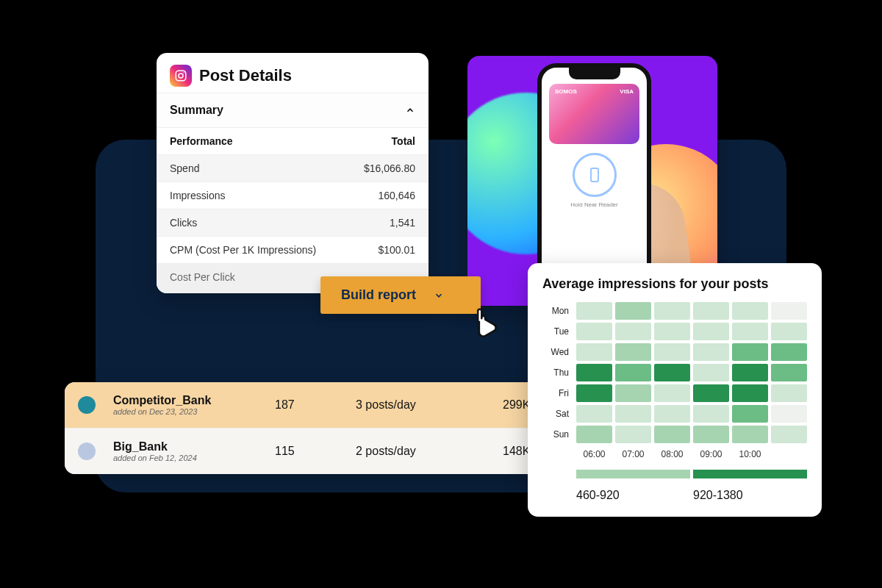 This screenshot has width=882, height=588. What do you see at coordinates (410, 110) in the screenshot?
I see `chevron-up-icon` at bounding box center [410, 110].